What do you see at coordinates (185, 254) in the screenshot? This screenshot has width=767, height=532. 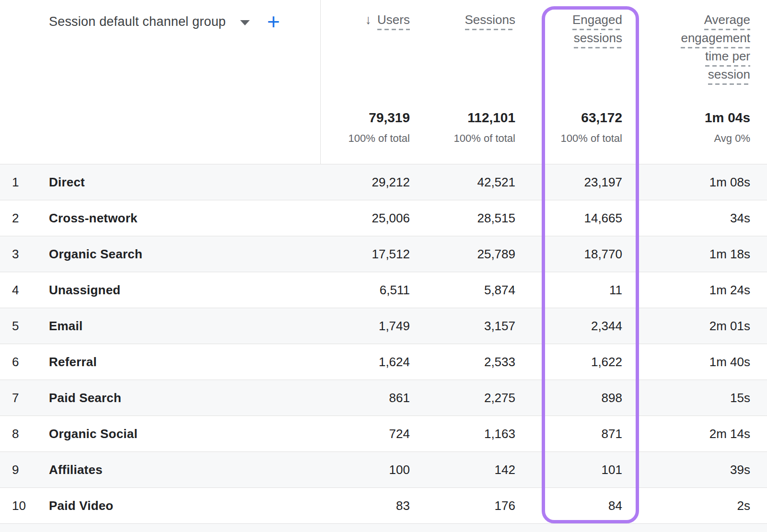 I see `row-channel: Organic Search` at bounding box center [185, 254].